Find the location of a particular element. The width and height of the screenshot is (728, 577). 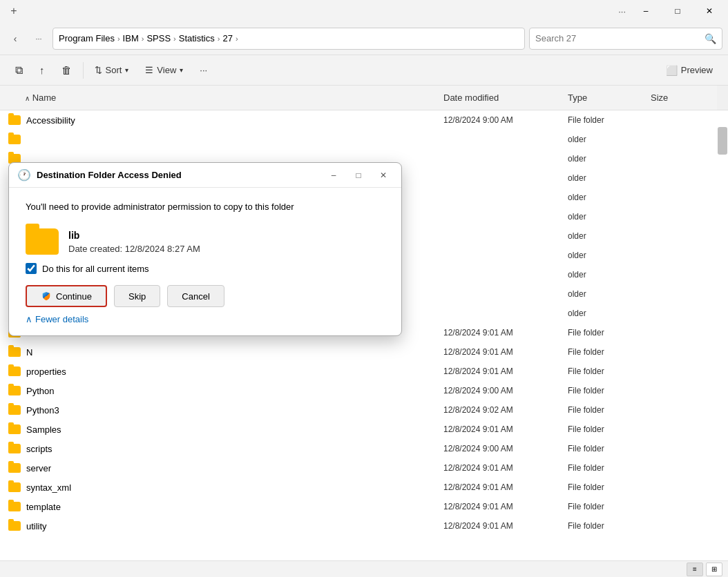

folder-date-label: Date created: 12/8/2024 8:27 AM is located at coordinates (134, 248).